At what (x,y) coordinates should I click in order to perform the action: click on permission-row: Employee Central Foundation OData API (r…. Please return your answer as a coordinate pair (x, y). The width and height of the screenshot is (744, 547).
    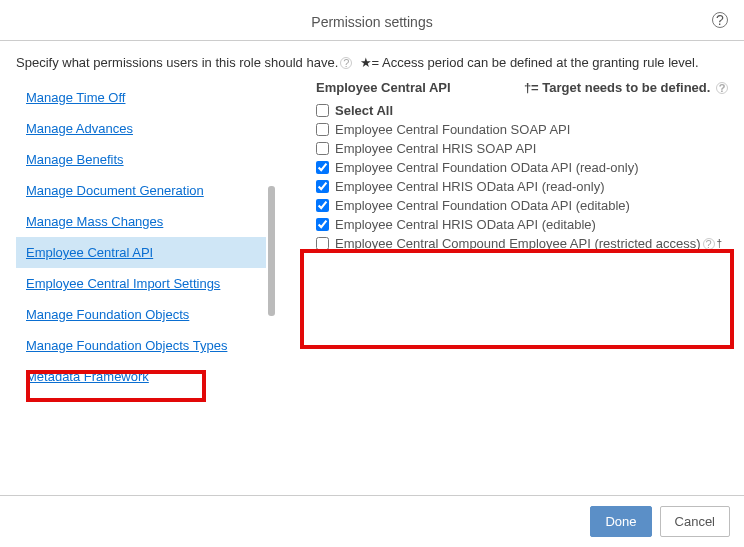
    Looking at the image, I should click on (522, 168).